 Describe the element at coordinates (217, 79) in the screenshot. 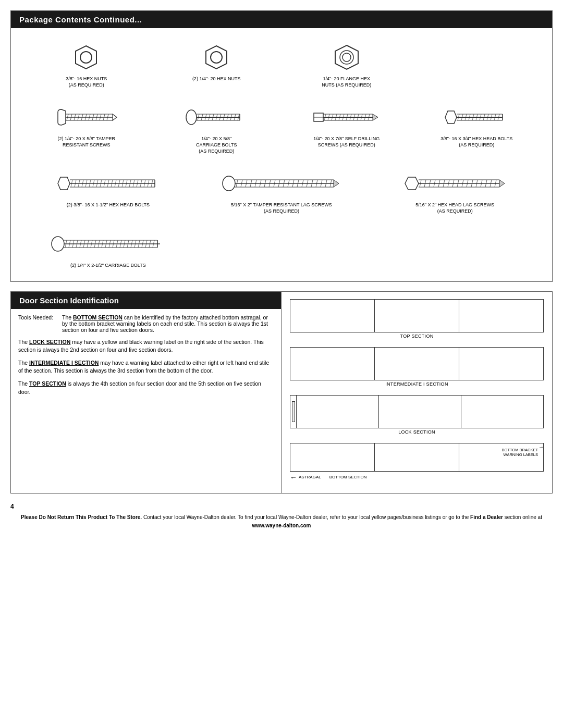

I see `hex-nut-2x-label: (2) 1/4"- 20 HEX NUTS` at that location.